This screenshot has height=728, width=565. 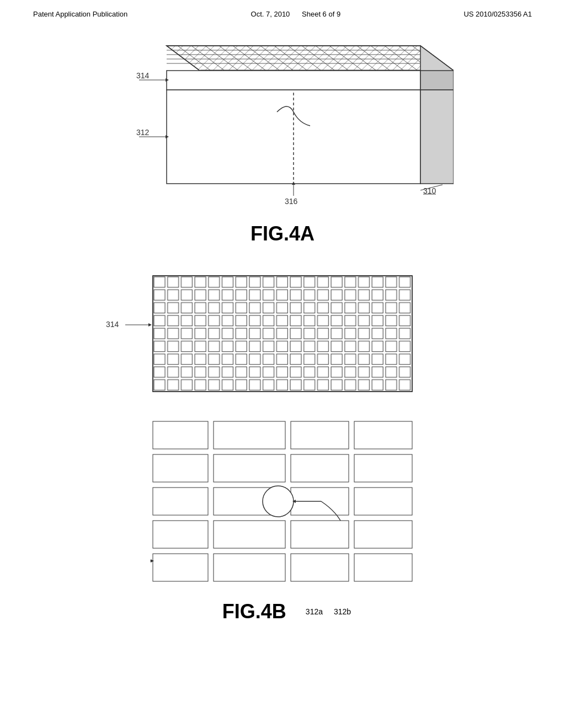 What do you see at coordinates (342, 612) in the screenshot?
I see `fig4b-312b-label: 312b` at bounding box center [342, 612].